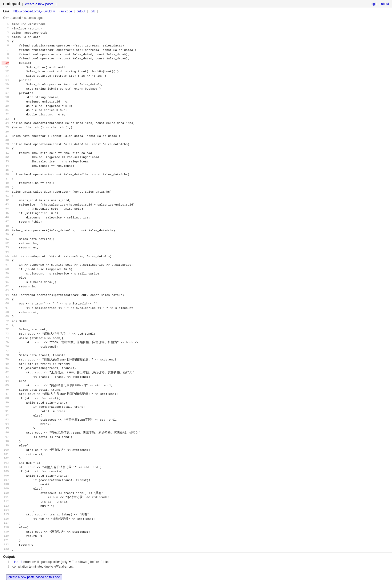 This screenshot has height=581, width=392. What do you see at coordinates (196, 351) in the screenshot?
I see `code-line: 77 }` at bounding box center [196, 351].